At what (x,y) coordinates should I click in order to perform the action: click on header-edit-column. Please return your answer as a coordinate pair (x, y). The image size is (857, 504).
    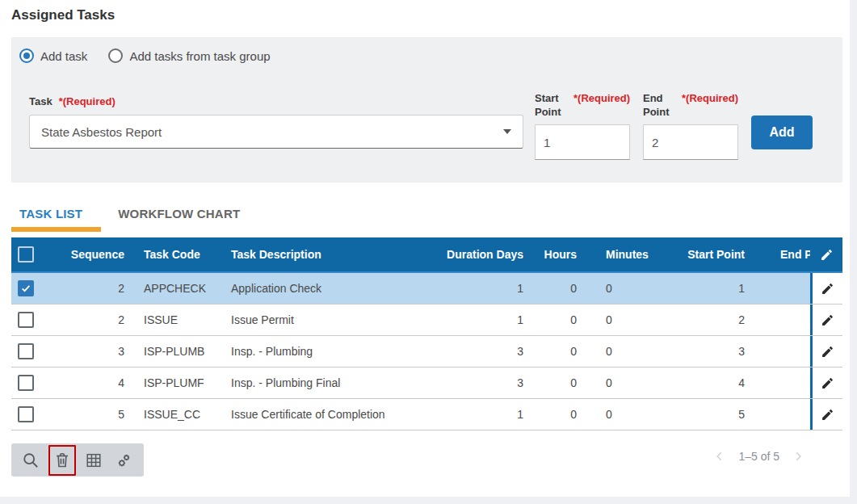
    Looking at the image, I should click on (826, 255).